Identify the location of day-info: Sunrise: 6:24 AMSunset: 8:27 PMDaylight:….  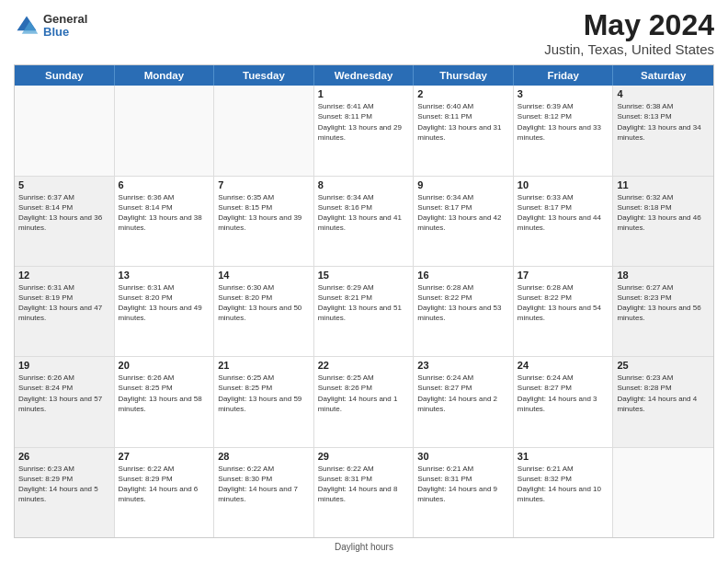
(563, 394).